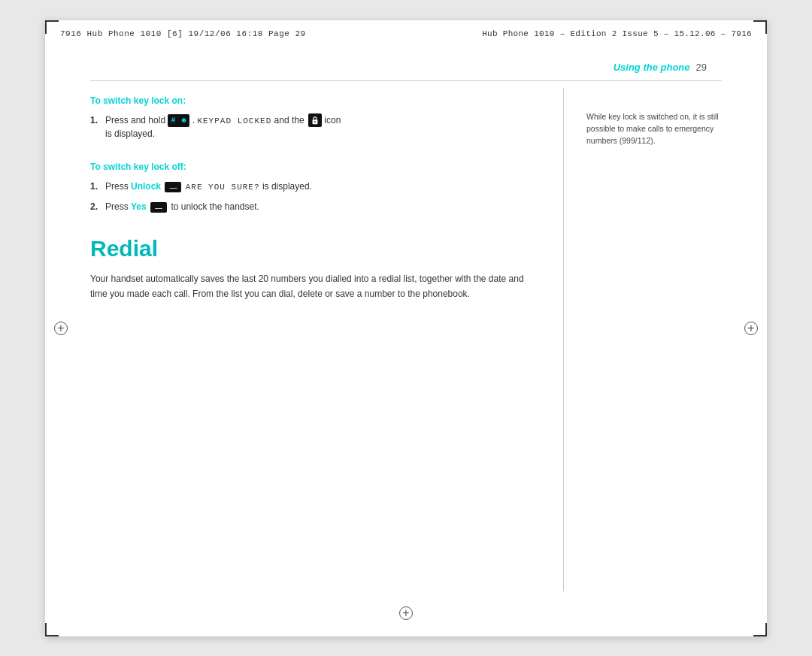  I want to click on switch-on-heading: To switch key lock on:, so click(311, 101).